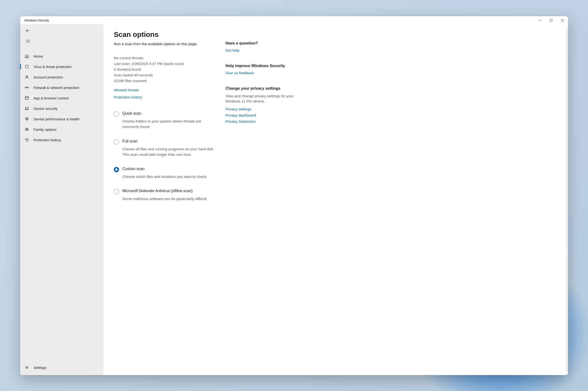 This screenshot has height=391, width=588. I want to click on radio-description: Checks all files and running programs on…, so click(170, 152).